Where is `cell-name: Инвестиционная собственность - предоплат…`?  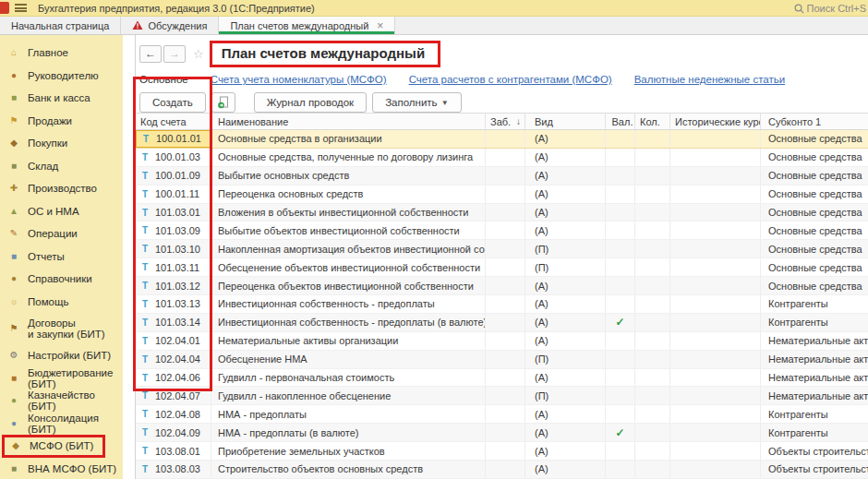 cell-name: Инвестиционная собственность - предоплат… is located at coordinates (349, 323).